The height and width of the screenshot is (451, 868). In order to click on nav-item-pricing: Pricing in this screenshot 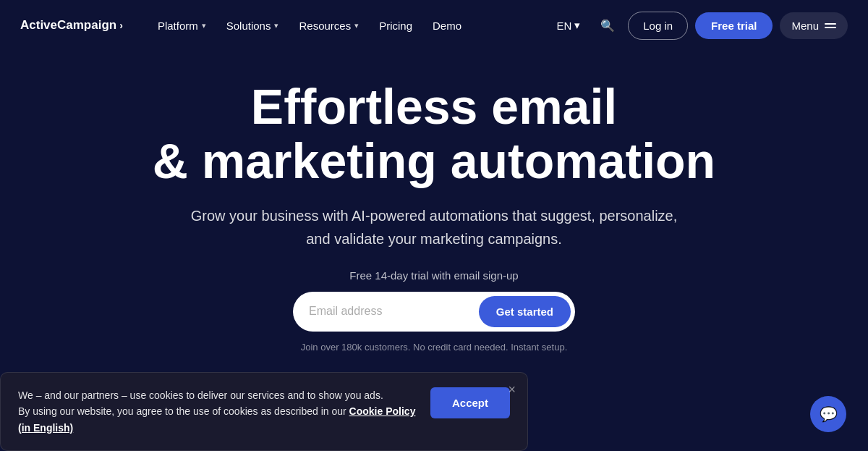, I will do `click(396, 26)`.